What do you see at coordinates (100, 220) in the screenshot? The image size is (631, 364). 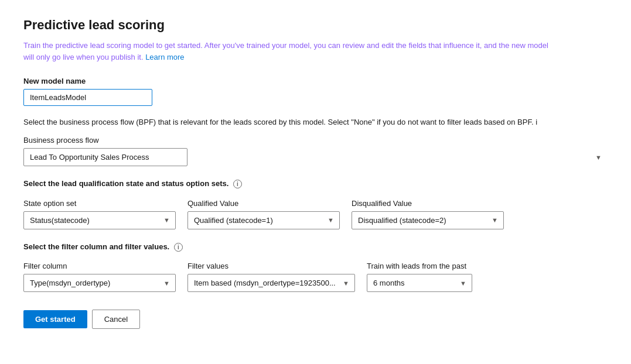 I see `state-select-wrapper: Status(statecode) ▼` at bounding box center [100, 220].